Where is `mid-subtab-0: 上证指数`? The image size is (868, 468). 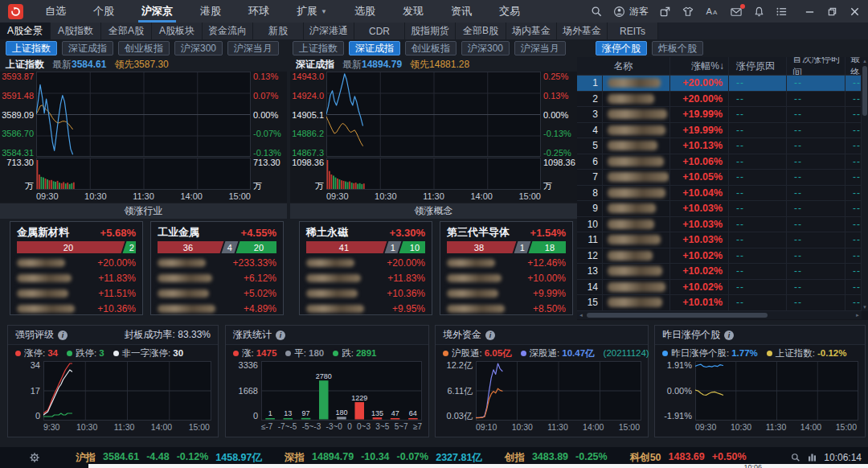 mid-subtab-0: 上证指数 is located at coordinates (318, 48).